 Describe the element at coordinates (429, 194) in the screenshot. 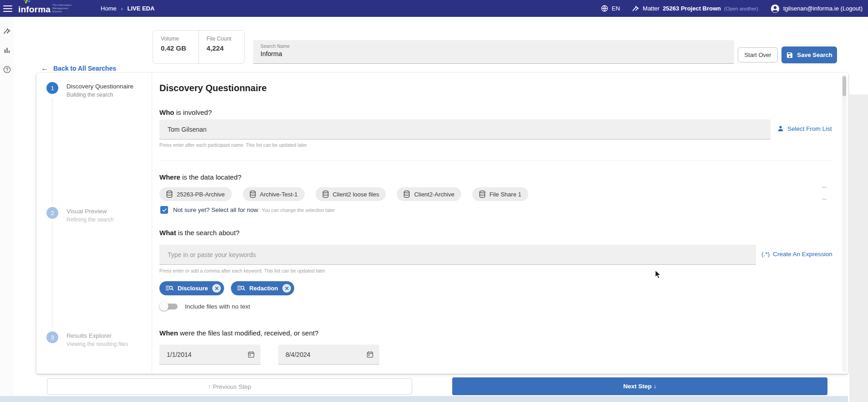

I see `location-chip: Client2-Archive` at that location.